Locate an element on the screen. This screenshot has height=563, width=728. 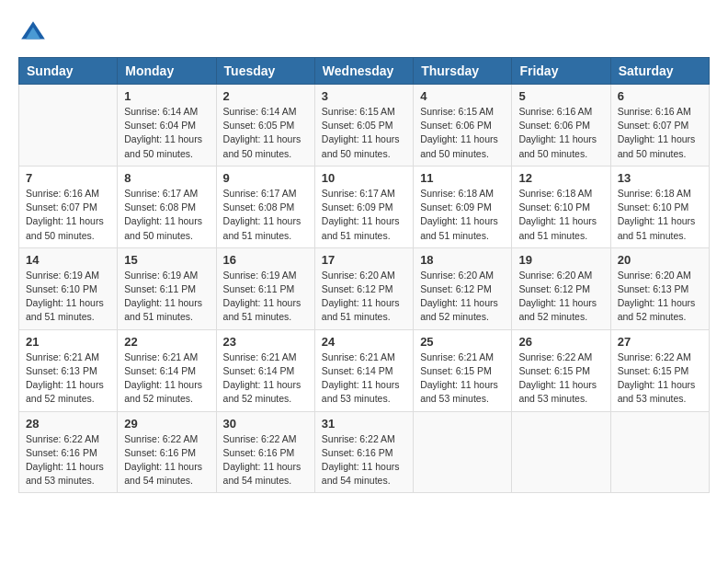
day-info: Sunrise: 6:22 AMSunset: 6:15 PMDaylight:… is located at coordinates (561, 379).